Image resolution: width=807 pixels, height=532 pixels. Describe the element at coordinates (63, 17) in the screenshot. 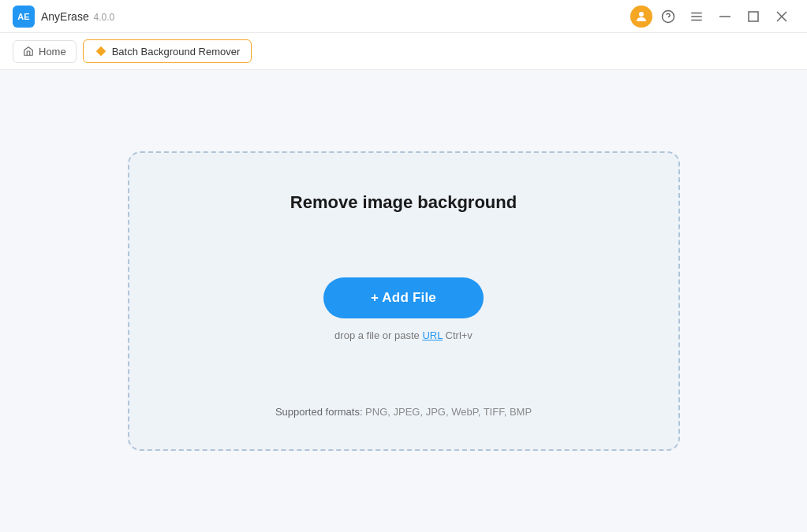

I see `title-bar-left: AE AnyErase 4.0.0` at that location.